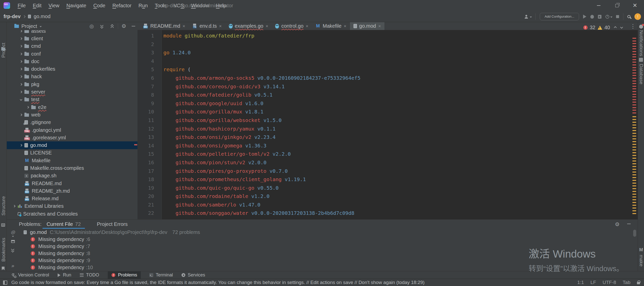  Describe the element at coordinates (29, 26) in the screenshot. I see `project-view-title: Project` at that location.